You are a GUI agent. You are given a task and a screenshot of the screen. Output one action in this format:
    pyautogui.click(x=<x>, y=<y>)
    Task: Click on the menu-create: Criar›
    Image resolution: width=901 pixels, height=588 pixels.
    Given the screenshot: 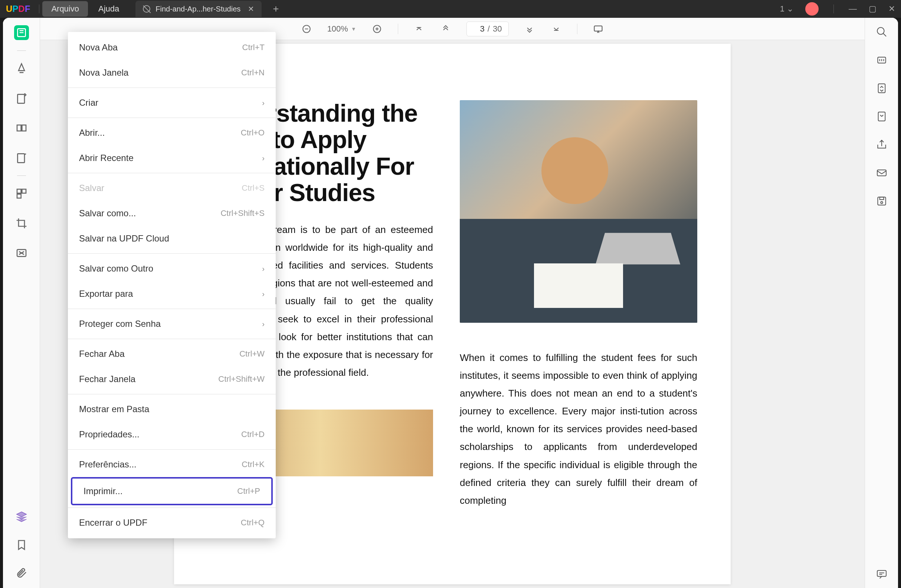 What is the action you would take?
    pyautogui.click(x=172, y=103)
    